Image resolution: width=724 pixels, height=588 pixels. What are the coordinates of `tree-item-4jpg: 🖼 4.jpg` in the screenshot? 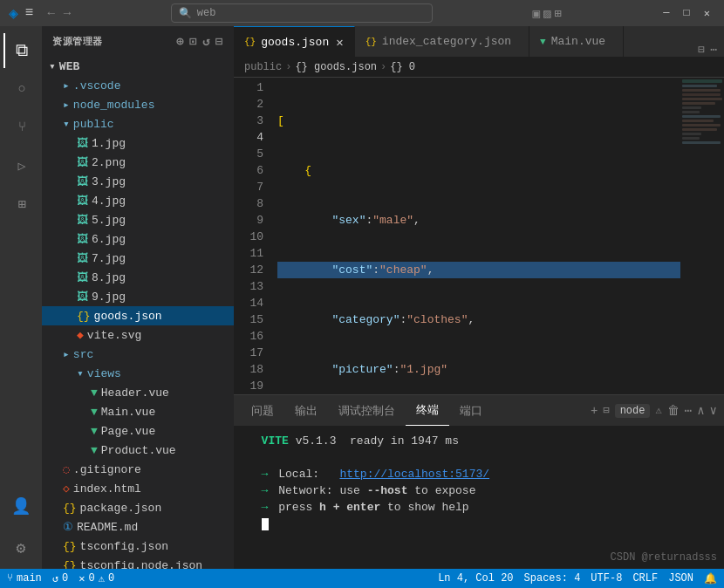 It's located at (138, 201).